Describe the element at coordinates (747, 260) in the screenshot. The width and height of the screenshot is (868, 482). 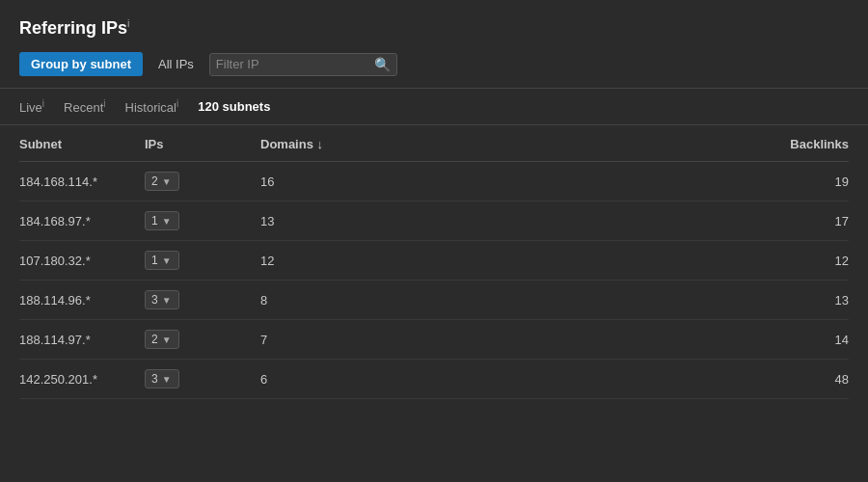
I see `cell-backlinks: 12` at that location.